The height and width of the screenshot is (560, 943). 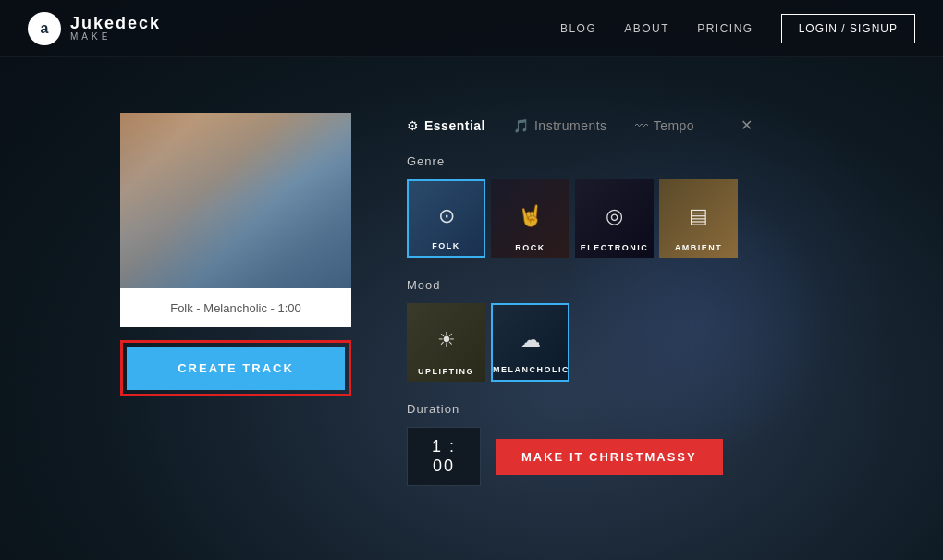 I want to click on logo-icon: a, so click(x=44, y=29).